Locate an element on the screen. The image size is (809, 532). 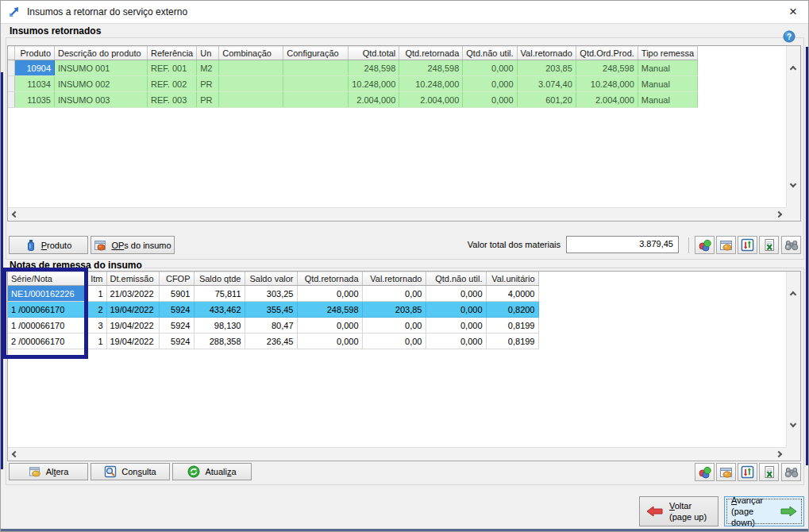
consulta-button: Consulta is located at coordinates (130, 472).